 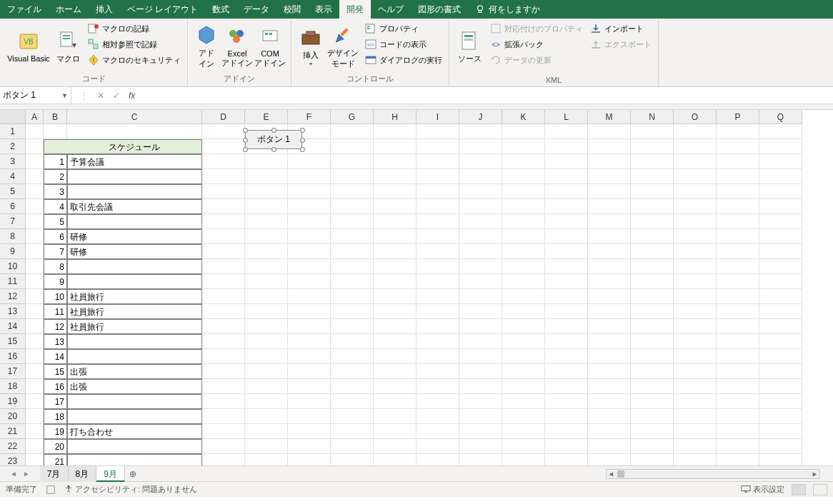 I want to click on cell-M15, so click(x=609, y=341).